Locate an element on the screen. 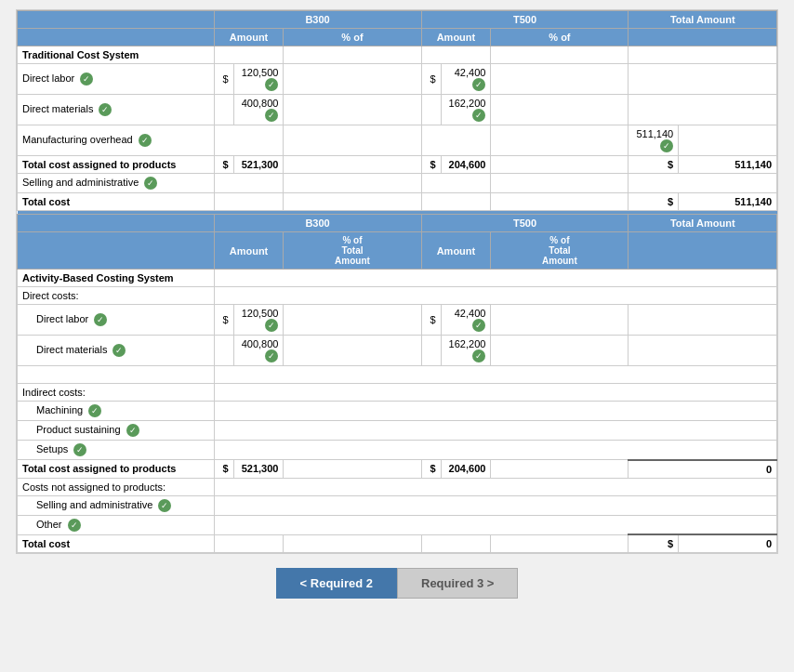  abc-tc-t-pct is located at coordinates (560, 544).